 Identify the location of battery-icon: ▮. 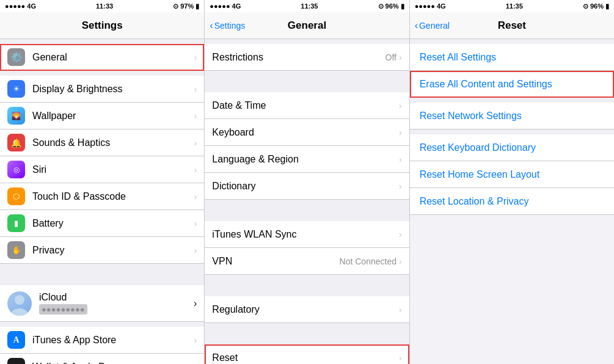
(16, 224).